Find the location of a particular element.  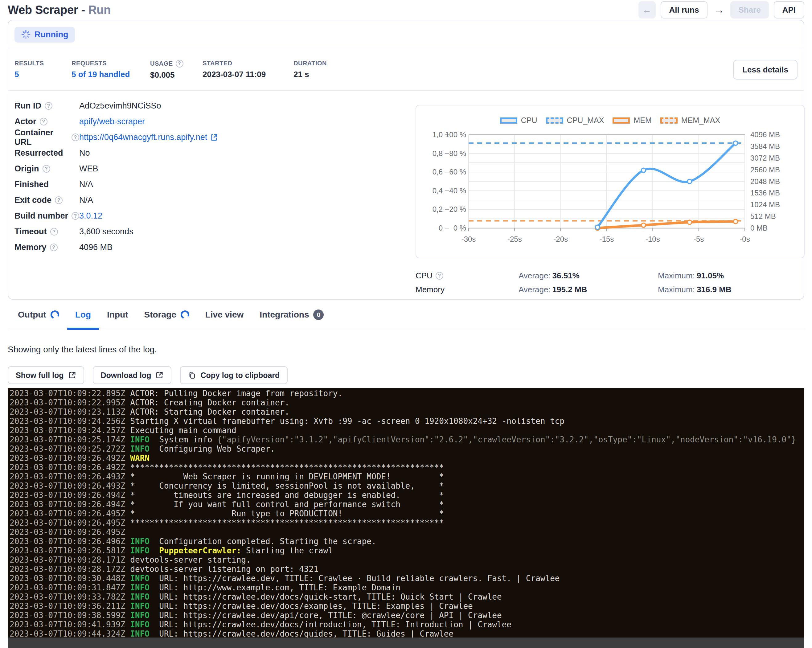

log-text: * If you want full control and performan… is located at coordinates (285, 505).